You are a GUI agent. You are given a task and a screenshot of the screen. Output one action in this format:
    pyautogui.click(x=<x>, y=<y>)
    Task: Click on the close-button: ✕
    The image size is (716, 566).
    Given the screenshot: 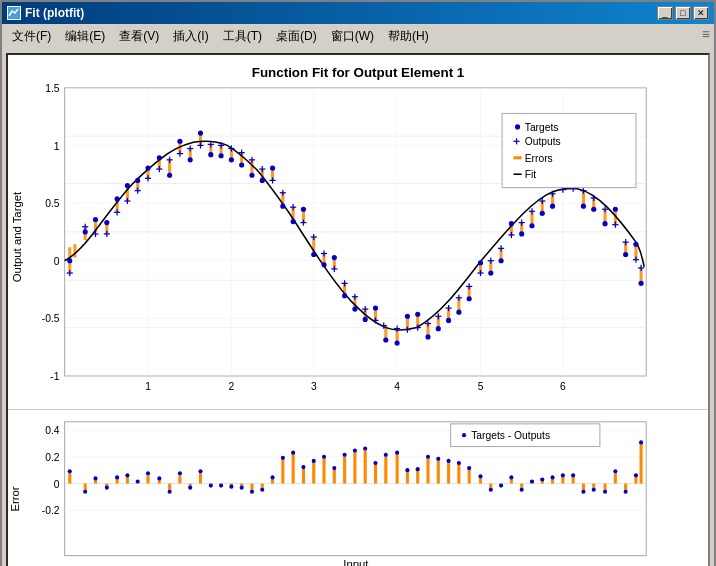 What is the action you would take?
    pyautogui.click(x=701, y=13)
    